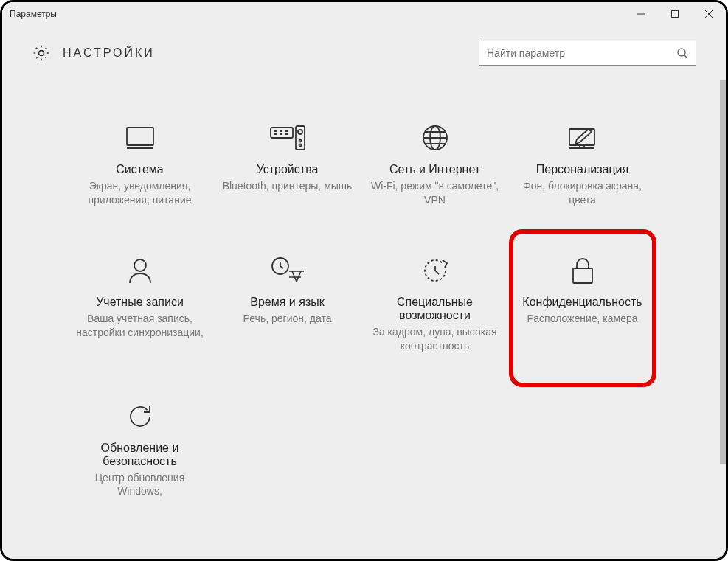  Describe the element at coordinates (140, 326) in the screenshot. I see `tile-desc: Ваша учетная запись, настройки синхрониз…` at that location.